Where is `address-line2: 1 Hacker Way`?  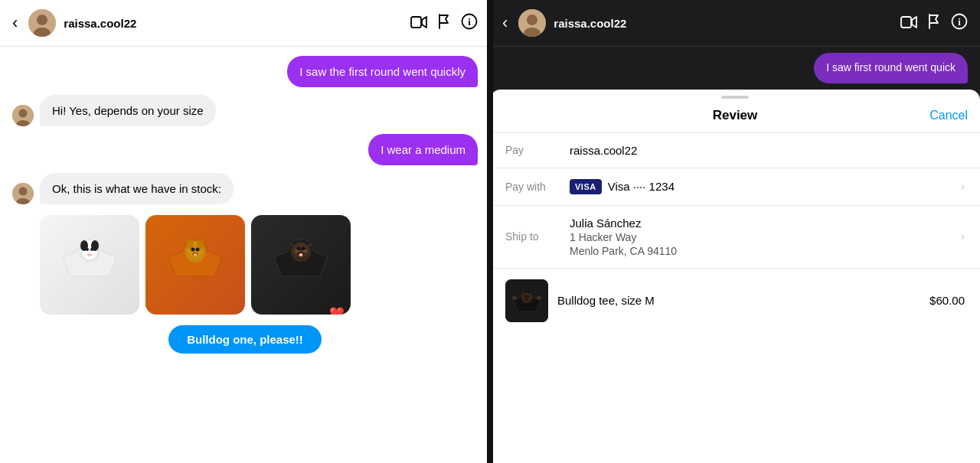
address-line2: 1 Hacker Way is located at coordinates (761, 237).